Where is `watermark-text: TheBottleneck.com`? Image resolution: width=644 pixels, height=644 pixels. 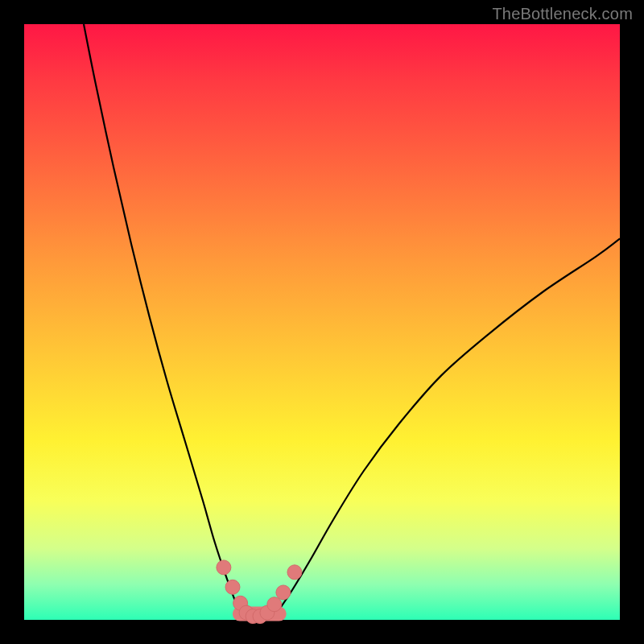
watermark-text: TheBottleneck.com is located at coordinates (562, 14).